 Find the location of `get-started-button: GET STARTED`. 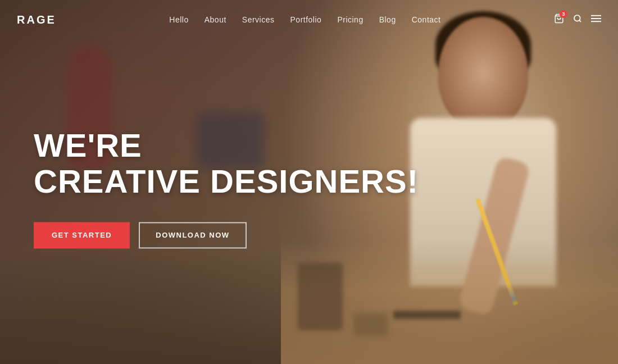

get-started-button: GET STARTED is located at coordinates (82, 235).